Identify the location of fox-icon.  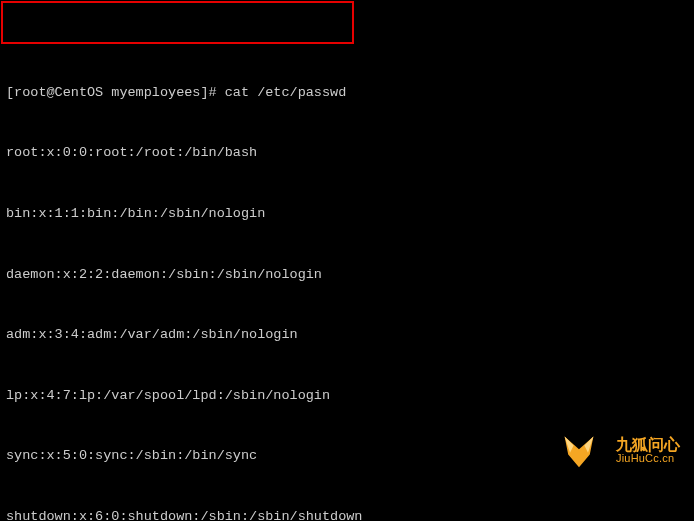
(586, 450).